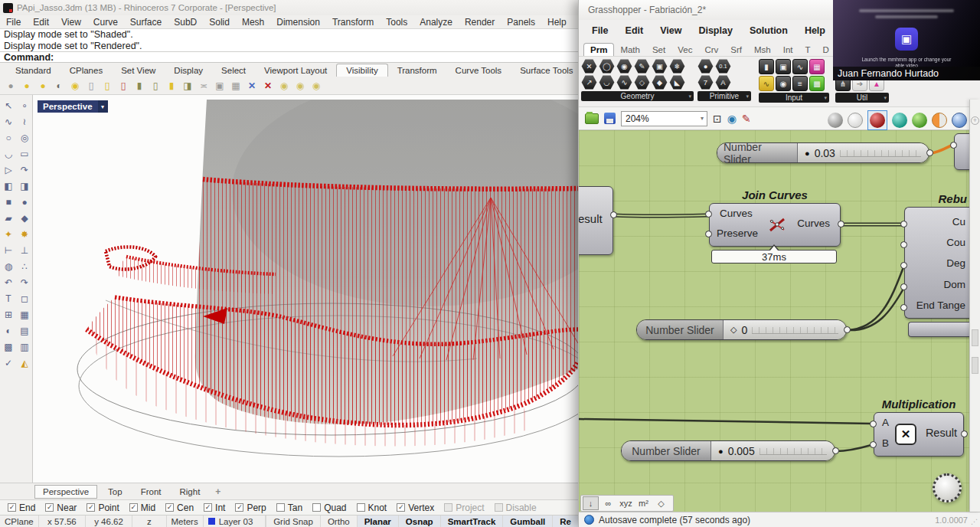 This screenshot has height=527, width=980. What do you see at coordinates (234, 70) in the screenshot?
I see `toolbar-tab: Select` at bounding box center [234, 70].